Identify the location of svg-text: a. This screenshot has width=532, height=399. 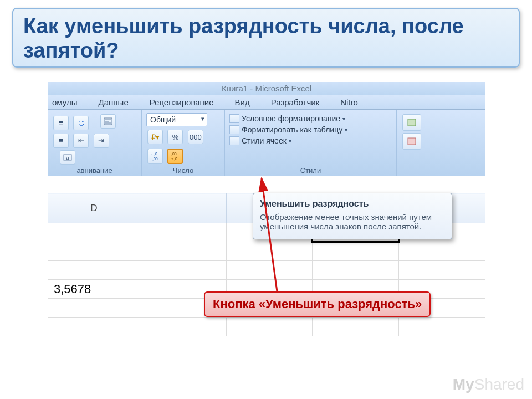
(68, 158).